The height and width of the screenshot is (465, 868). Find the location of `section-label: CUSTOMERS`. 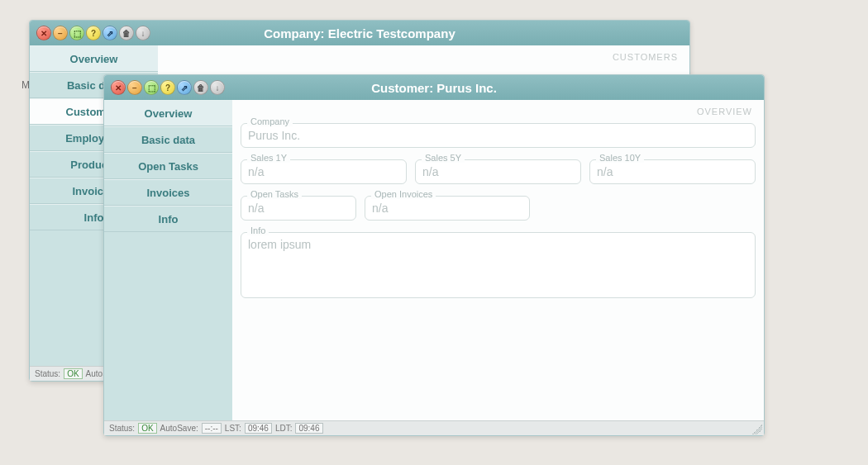

section-label: CUSTOMERS is located at coordinates (645, 57).